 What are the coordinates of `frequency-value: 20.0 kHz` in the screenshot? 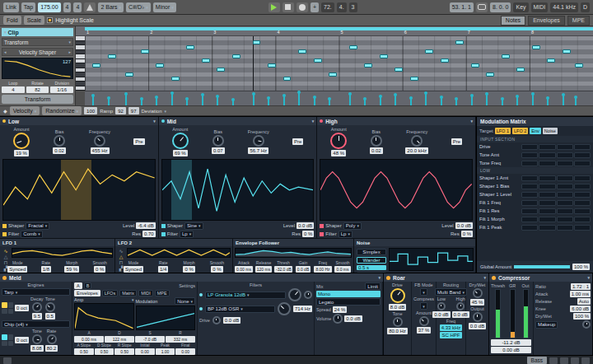 It's located at (417, 151).